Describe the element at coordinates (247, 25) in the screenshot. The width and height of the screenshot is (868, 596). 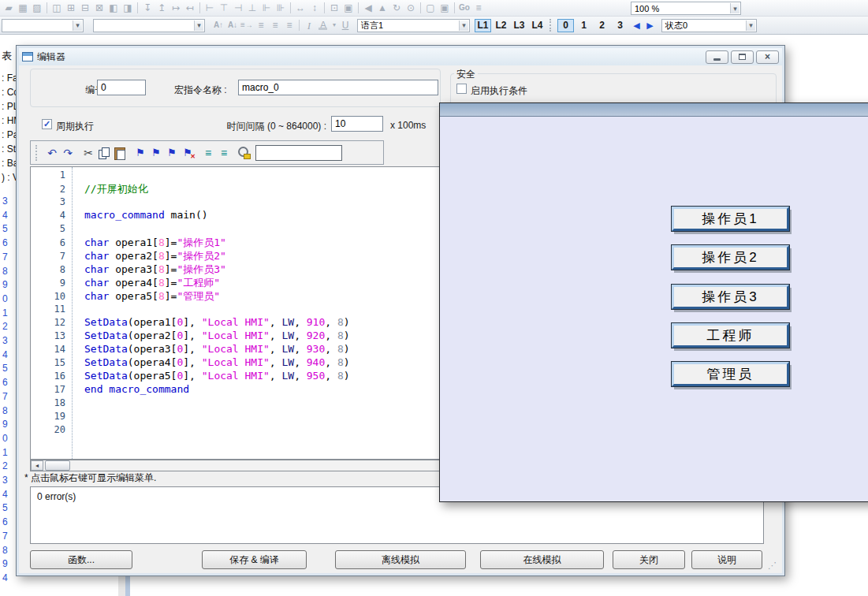
I see `text-wrap-icon: ≡→` at that location.